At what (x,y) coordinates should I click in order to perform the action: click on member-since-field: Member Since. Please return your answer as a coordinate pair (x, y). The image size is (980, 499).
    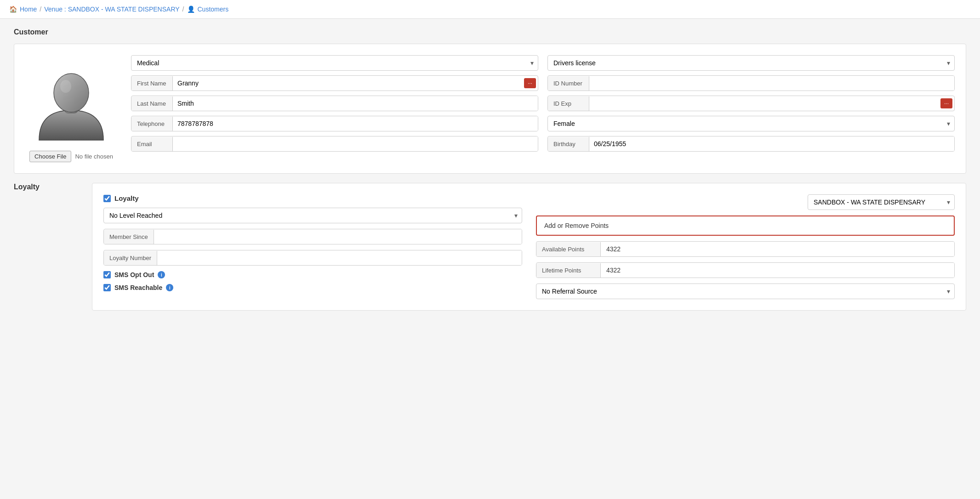
    Looking at the image, I should click on (313, 237).